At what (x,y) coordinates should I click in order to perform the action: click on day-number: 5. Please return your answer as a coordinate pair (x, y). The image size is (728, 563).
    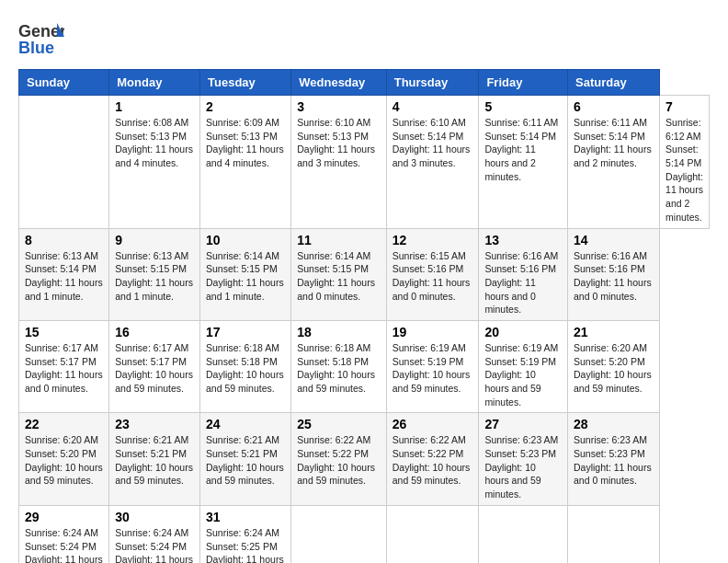
    Looking at the image, I should click on (523, 107).